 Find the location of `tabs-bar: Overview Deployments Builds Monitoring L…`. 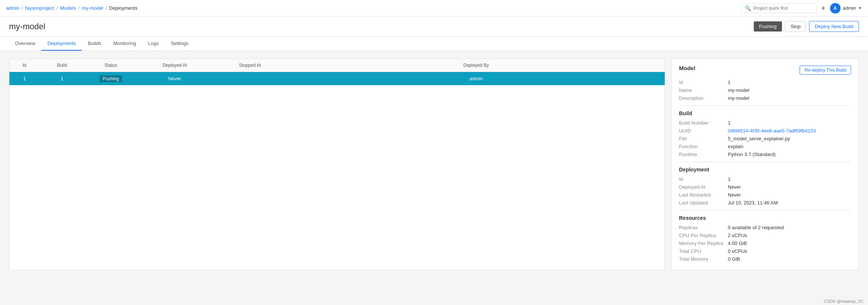

tabs-bar: Overview Deployments Builds Monitoring L… is located at coordinates (434, 44).